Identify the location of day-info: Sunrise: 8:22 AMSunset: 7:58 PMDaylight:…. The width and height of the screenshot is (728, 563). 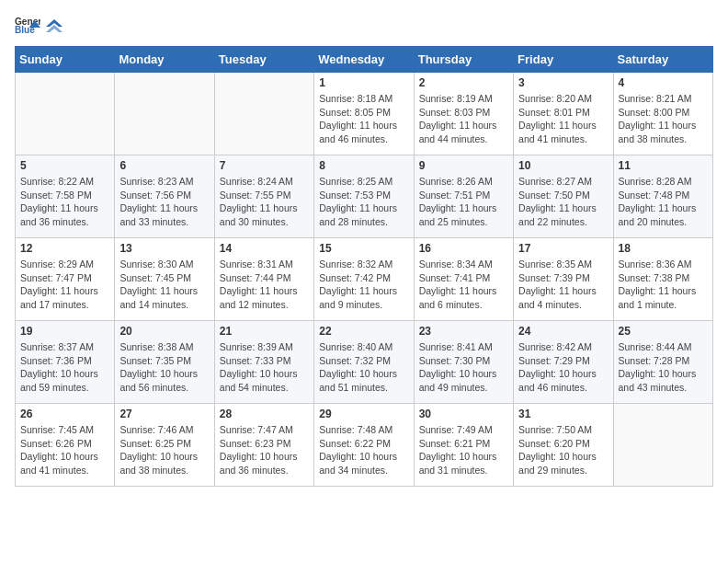
(64, 202).